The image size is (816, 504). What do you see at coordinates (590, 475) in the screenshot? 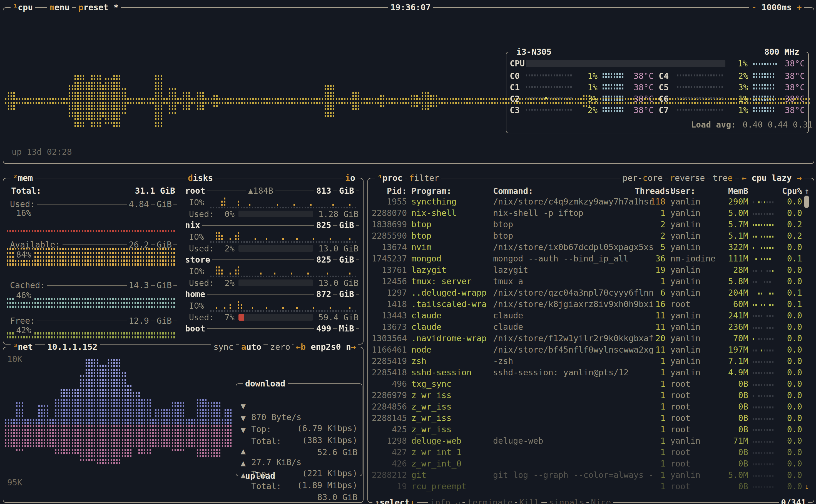
I see `table-row: 2288212 git git log --graph --color=alwa…` at bounding box center [590, 475].